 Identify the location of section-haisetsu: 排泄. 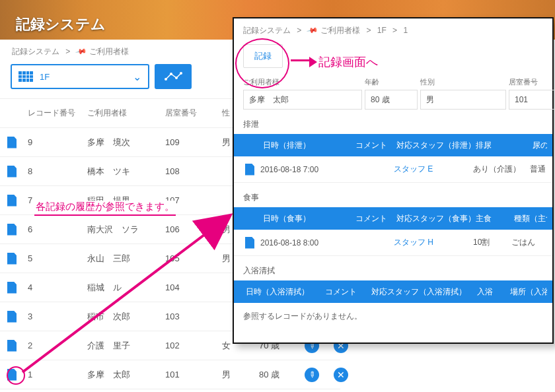
(393, 121).